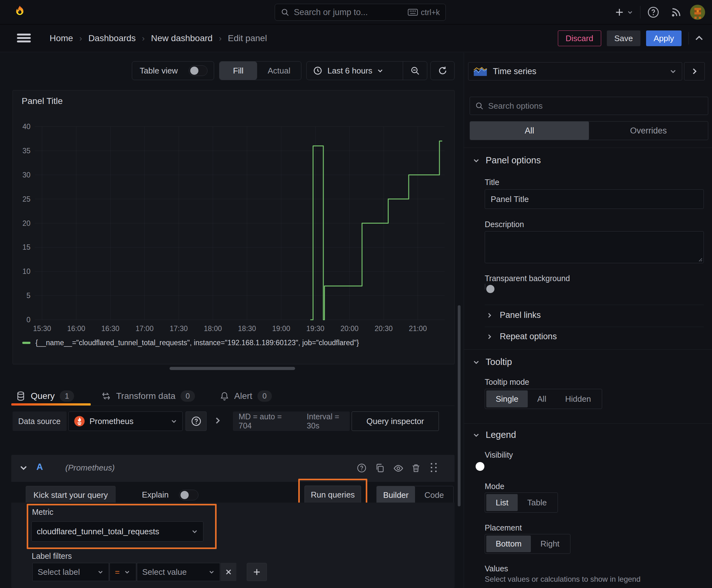 This screenshot has height=588, width=712. What do you see at coordinates (499, 455) in the screenshot?
I see `visibility-label: Visibility` at bounding box center [499, 455].